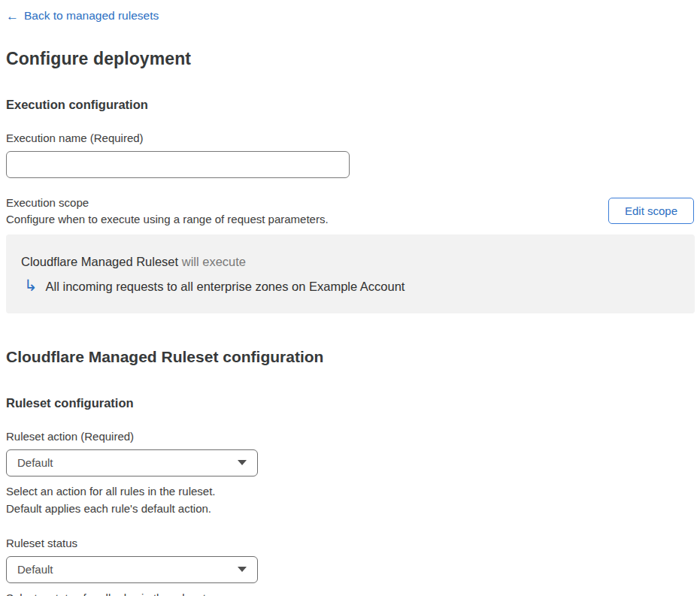 The height and width of the screenshot is (596, 700). I want to click on ruleset-status-select: Default, so click(132, 570).